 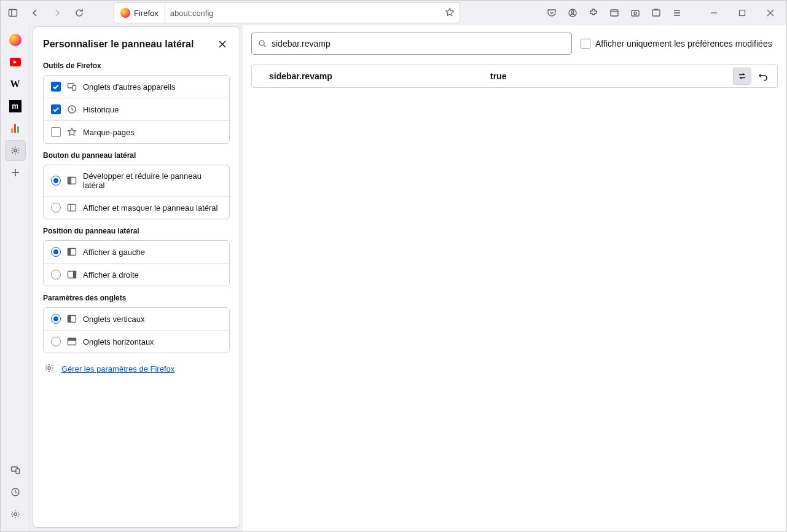 What do you see at coordinates (15, 151) in the screenshot?
I see `rail-customize-button` at bounding box center [15, 151].